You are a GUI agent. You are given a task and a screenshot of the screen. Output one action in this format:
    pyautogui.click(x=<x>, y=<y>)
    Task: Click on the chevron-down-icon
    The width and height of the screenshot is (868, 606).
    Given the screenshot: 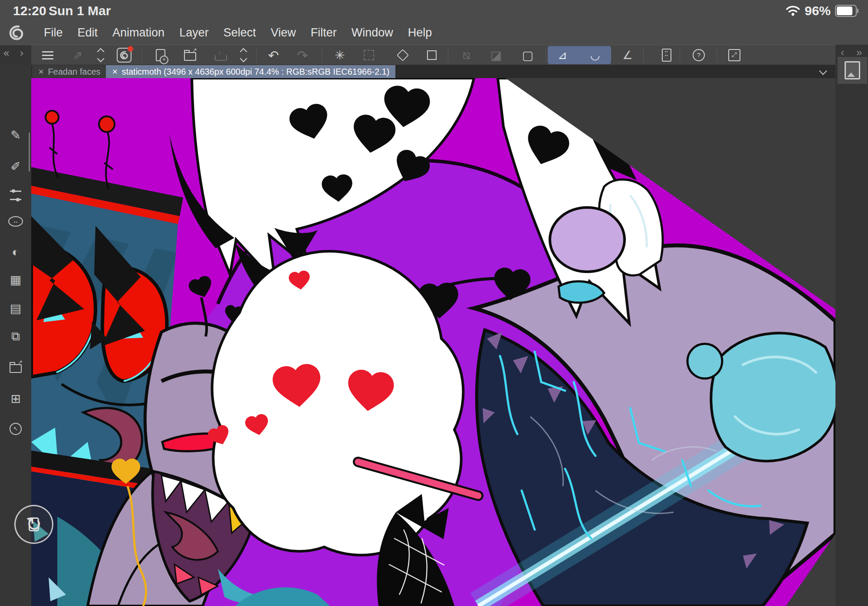 What is the action you would take?
    pyautogui.click(x=823, y=71)
    